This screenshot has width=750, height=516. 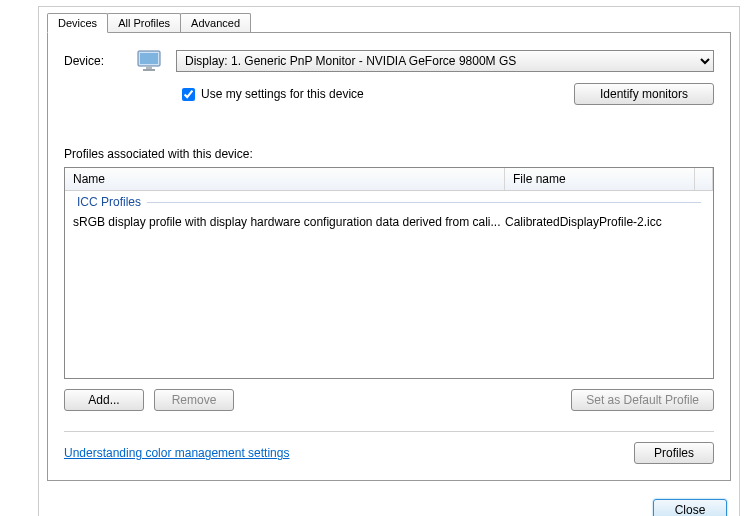 I want to click on set-default-button: Set as Default Profile, so click(x=642, y=400).